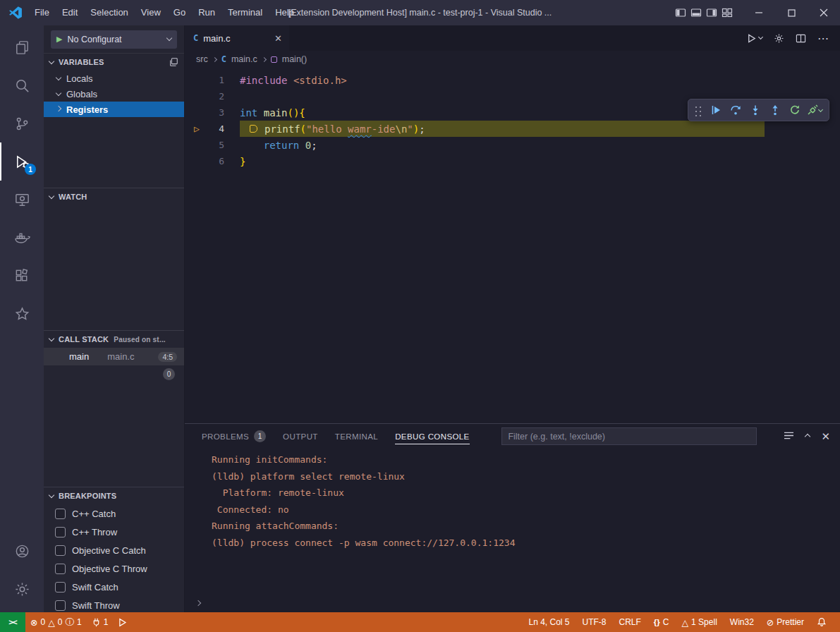  What do you see at coordinates (512, 603) in the screenshot?
I see `console-input-row` at bounding box center [512, 603].